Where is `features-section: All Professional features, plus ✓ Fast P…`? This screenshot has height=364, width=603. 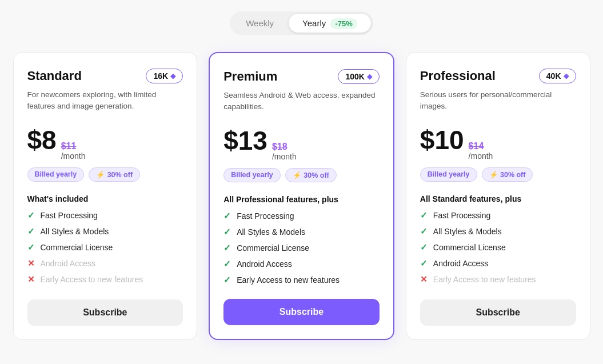 features-section: All Professional features, plus ✓ Fast P… is located at coordinates (302, 247).